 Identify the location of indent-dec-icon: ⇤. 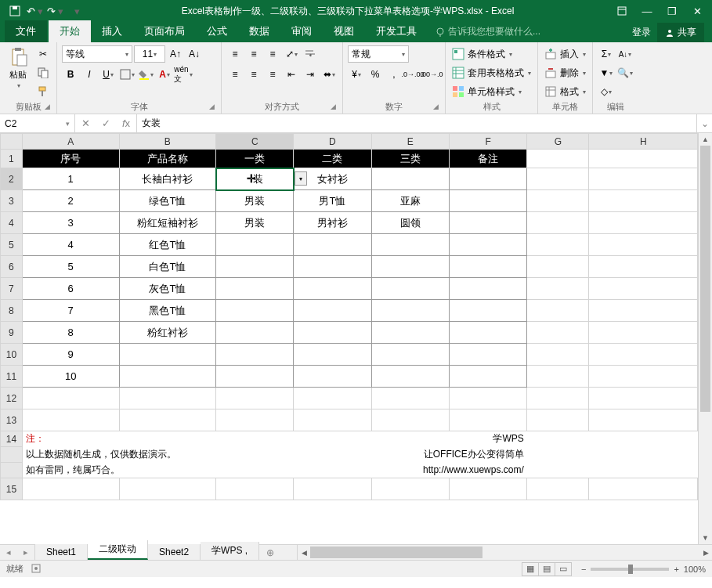
(291, 74).